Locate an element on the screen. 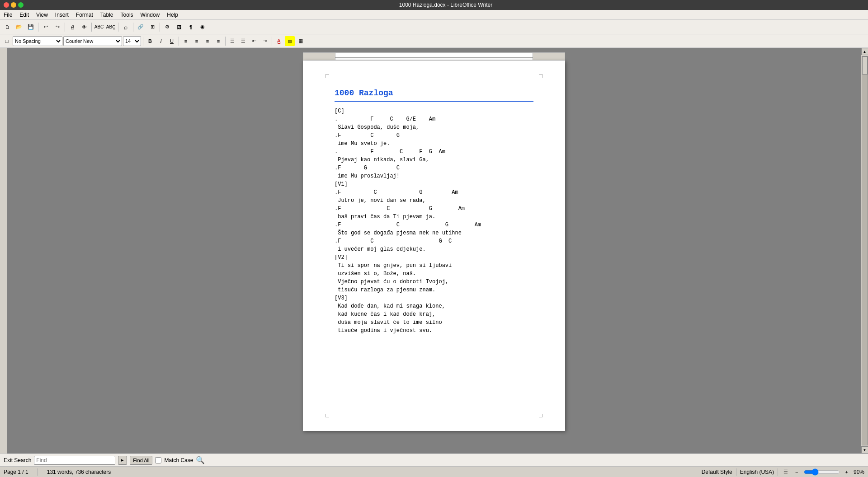 The height and width of the screenshot is (477, 868). link-button: 🔗 is located at coordinates (141, 27).